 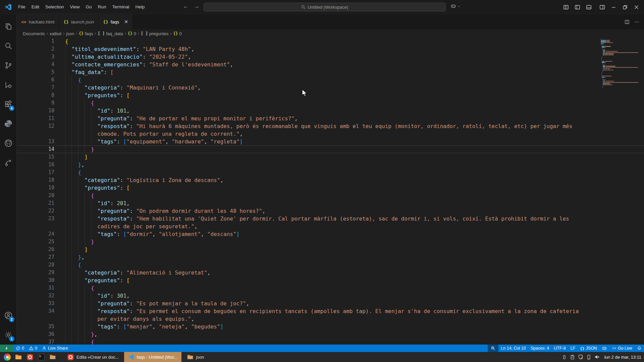 I want to click on code-row: 30 "preguntes": [, so click(x=330, y=280).